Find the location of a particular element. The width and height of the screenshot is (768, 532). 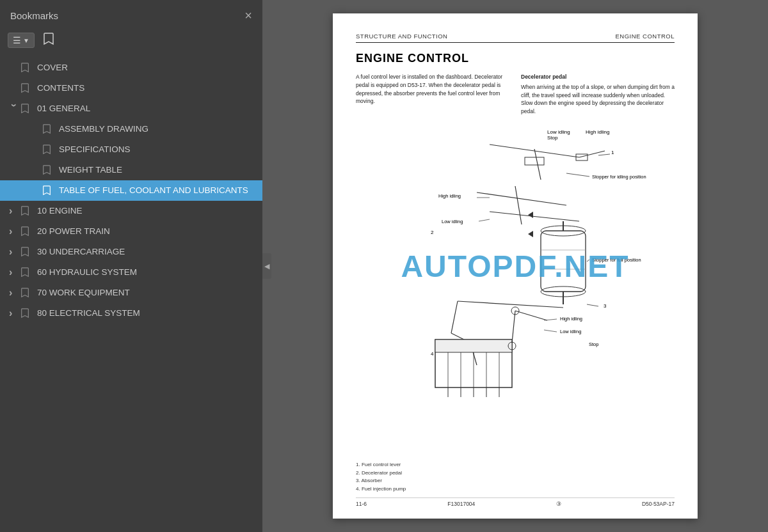

bookmark-label-weight-table: WEIGHT TABLE is located at coordinates (157, 170).